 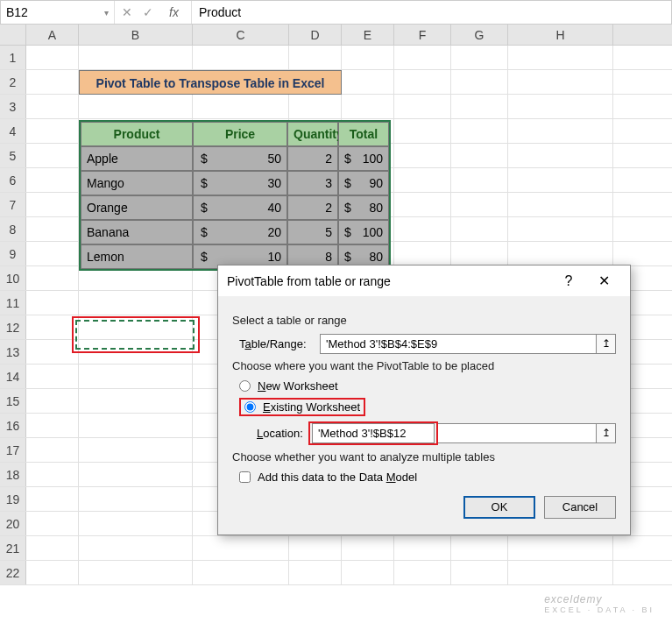 What do you see at coordinates (240, 134) in the screenshot?
I see `col-price: Price` at bounding box center [240, 134].